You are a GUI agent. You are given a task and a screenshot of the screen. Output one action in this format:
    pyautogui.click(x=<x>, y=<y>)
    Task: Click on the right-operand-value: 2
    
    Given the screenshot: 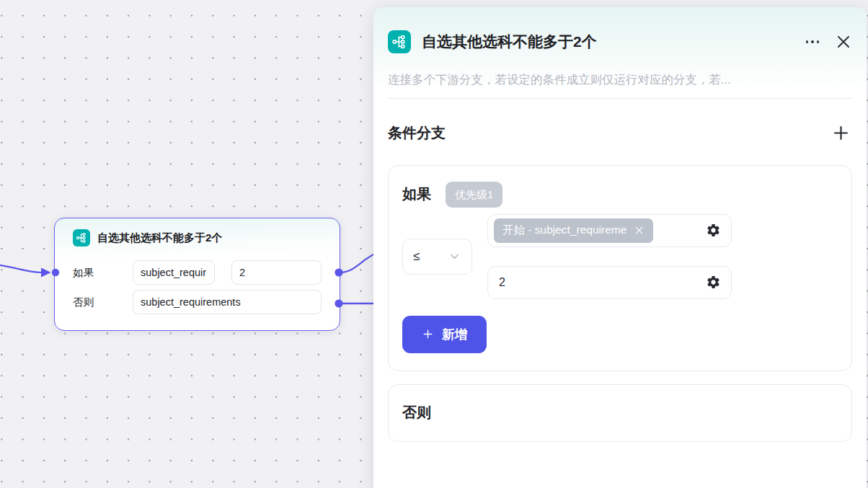 What is the action you would take?
    pyautogui.click(x=502, y=283)
    